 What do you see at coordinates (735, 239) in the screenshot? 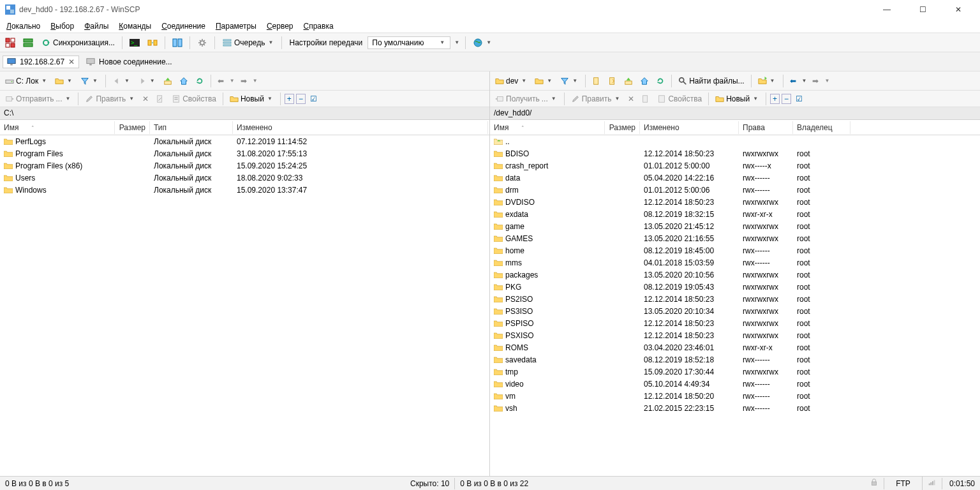
I see `table-row: GAMES13.05.2020 21:16:55rwxrwxrwxroot` at bounding box center [735, 239].